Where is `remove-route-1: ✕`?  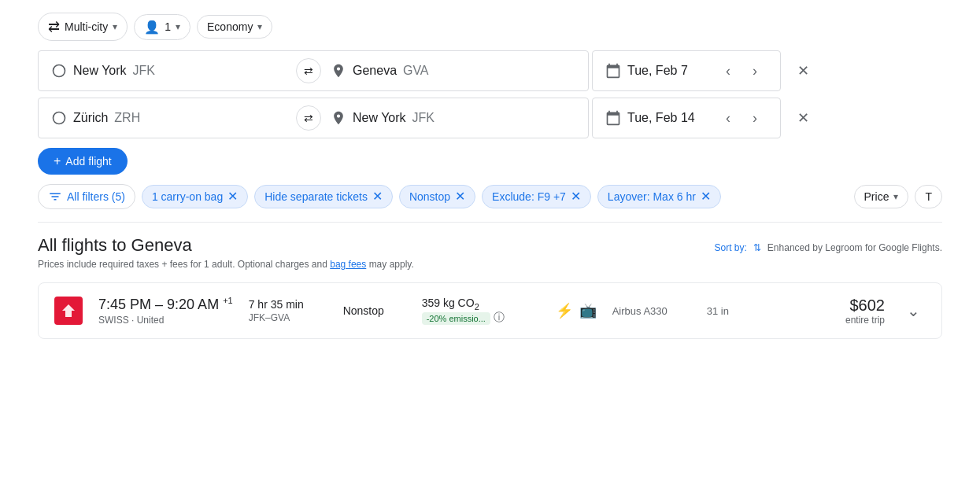 remove-route-1: ✕ is located at coordinates (803, 71).